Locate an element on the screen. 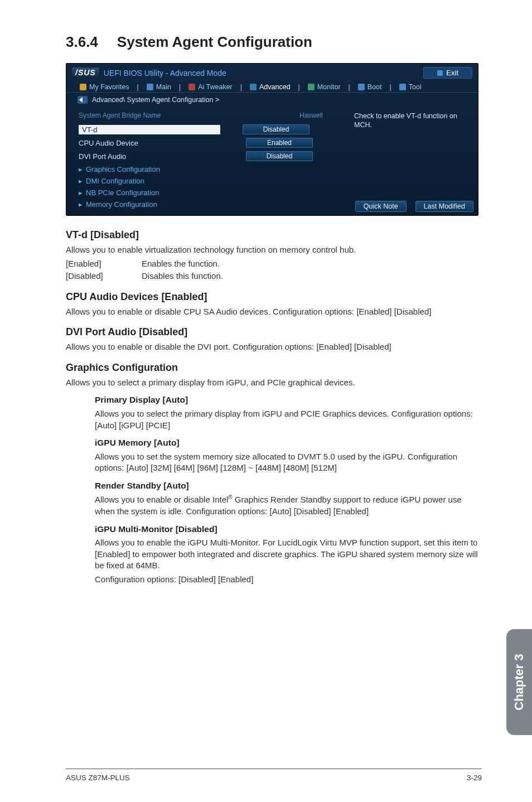  section-title: System Agent Configuration is located at coordinates (215, 42).